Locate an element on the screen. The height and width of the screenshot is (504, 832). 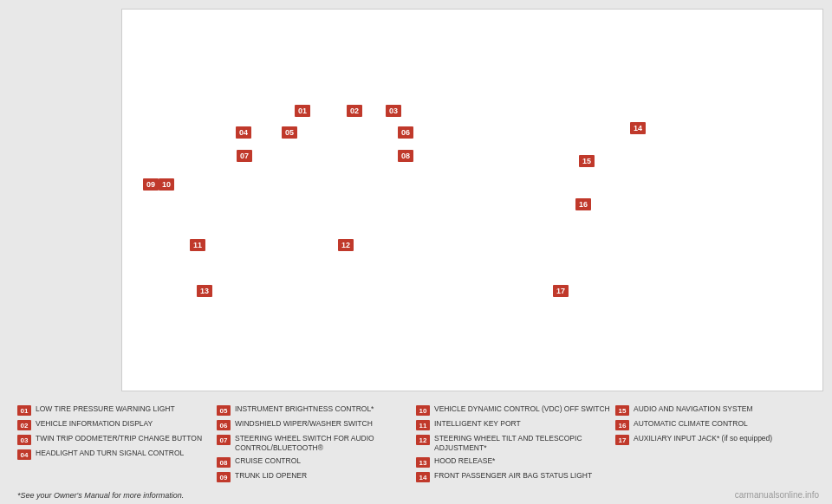
legend-text-03: TWIN TRIP ODOMETER/TRIP CHANGE BUTTON is located at coordinates (119, 438).